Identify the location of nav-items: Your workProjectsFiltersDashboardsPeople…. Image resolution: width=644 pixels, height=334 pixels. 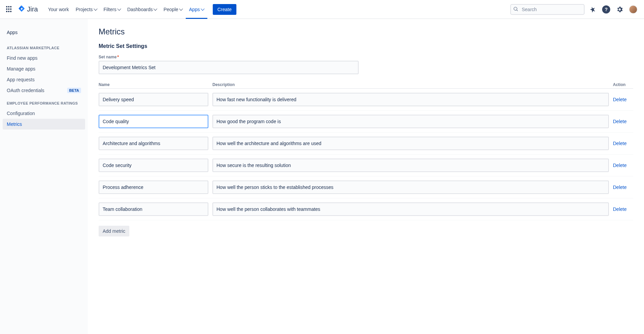
(126, 9).